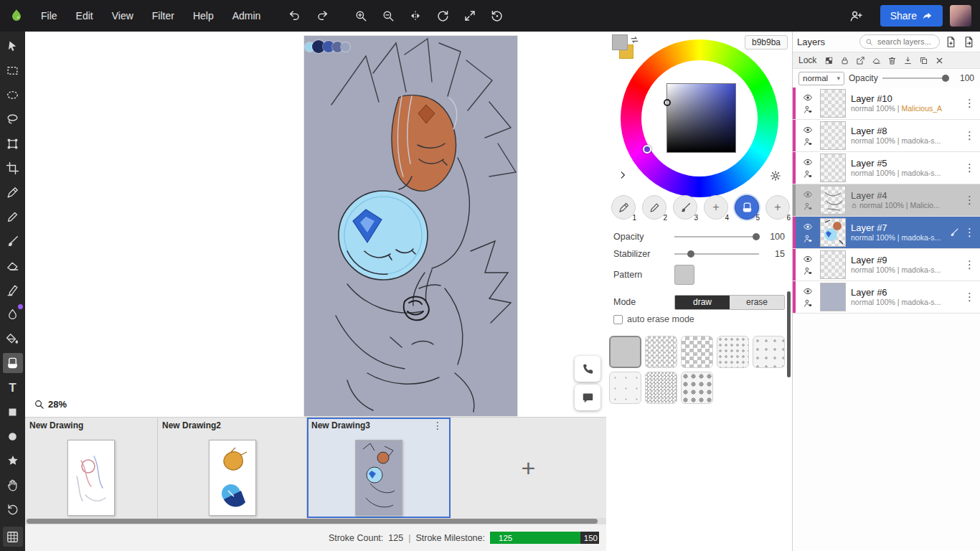  Describe the element at coordinates (654, 207) in the screenshot. I see `brush-slot-2: 2` at that location.